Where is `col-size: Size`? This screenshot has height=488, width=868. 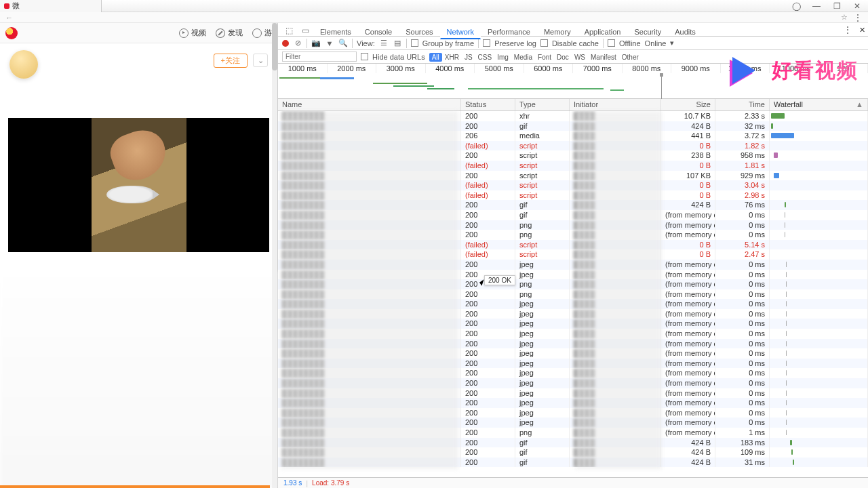 col-size: Size is located at coordinates (688, 104).